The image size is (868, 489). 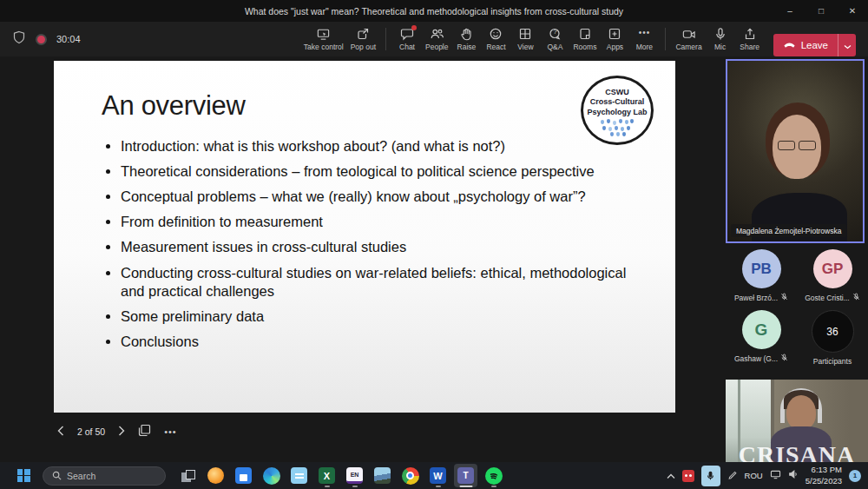 I want to click on apps-button: Apps, so click(x=615, y=39).